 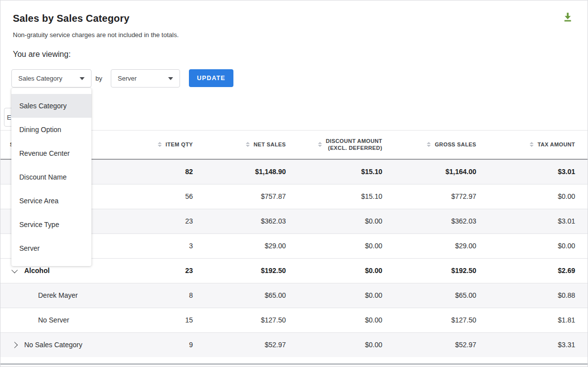 I want to click on cell-net-sales: $127.50, so click(x=239, y=320).